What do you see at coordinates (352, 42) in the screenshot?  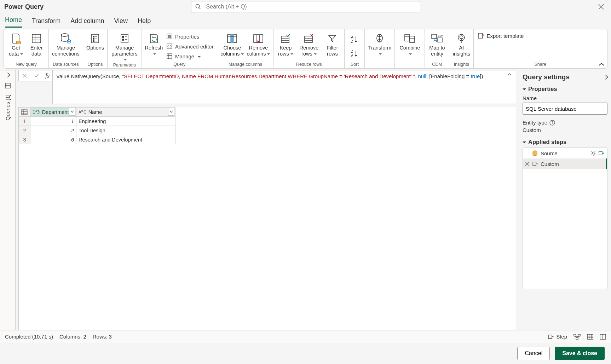 I see `svg-text: Z` at bounding box center [352, 42].